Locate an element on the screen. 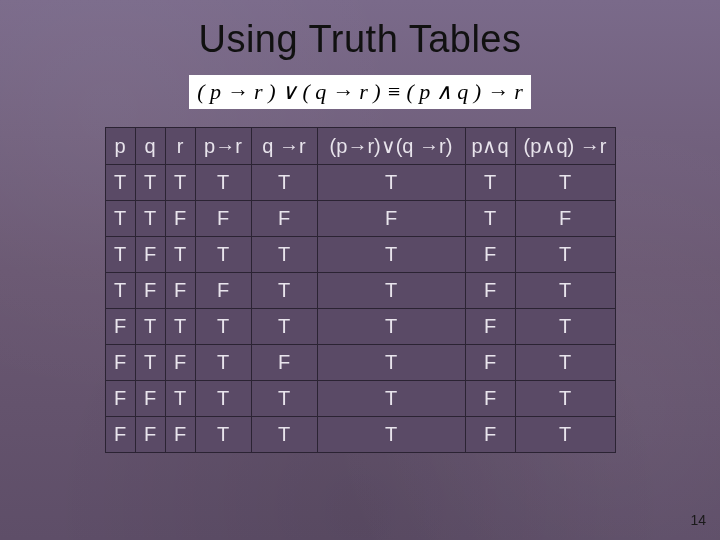 The image size is (720, 540). page-number: 14 is located at coordinates (698, 520).